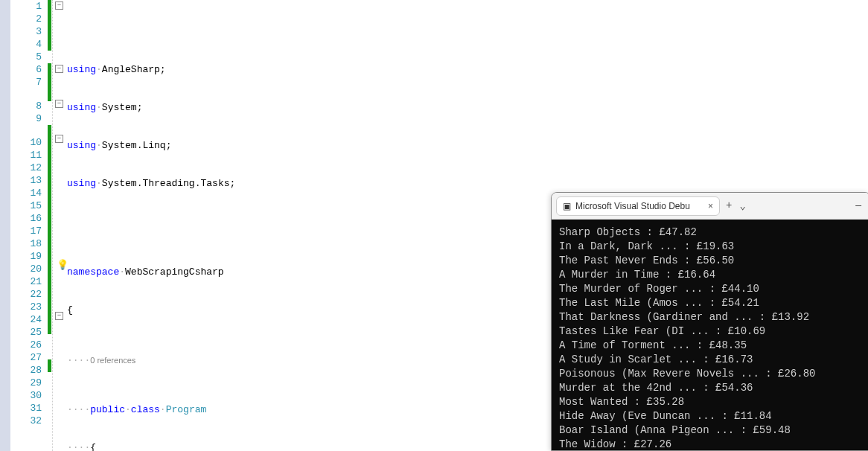 This screenshot has width=868, height=451. Describe the element at coordinates (633, 206) in the screenshot. I see `console-tab-title: Microsoft Visual Studio Debu` at that location.